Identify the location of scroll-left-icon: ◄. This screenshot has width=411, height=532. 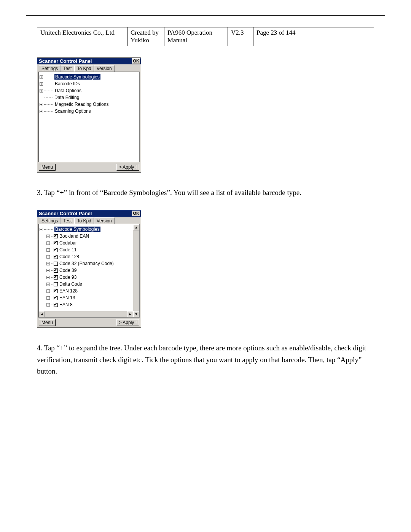
(42, 314).